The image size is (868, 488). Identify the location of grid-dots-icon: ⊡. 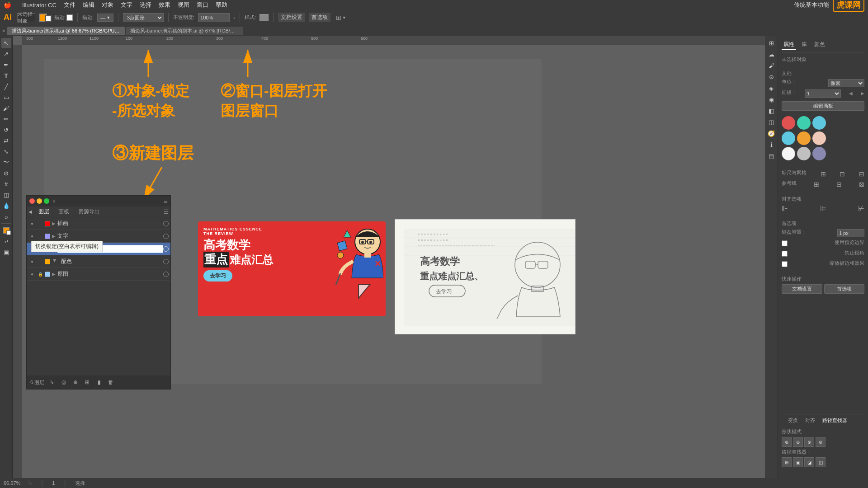
(842, 174).